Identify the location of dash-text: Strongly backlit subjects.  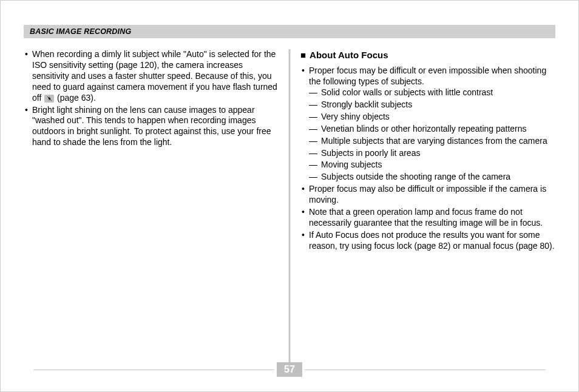
(367, 104).